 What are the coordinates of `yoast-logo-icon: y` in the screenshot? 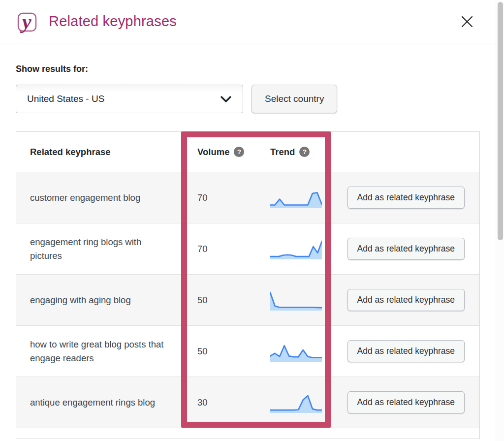 It's located at (28, 22).